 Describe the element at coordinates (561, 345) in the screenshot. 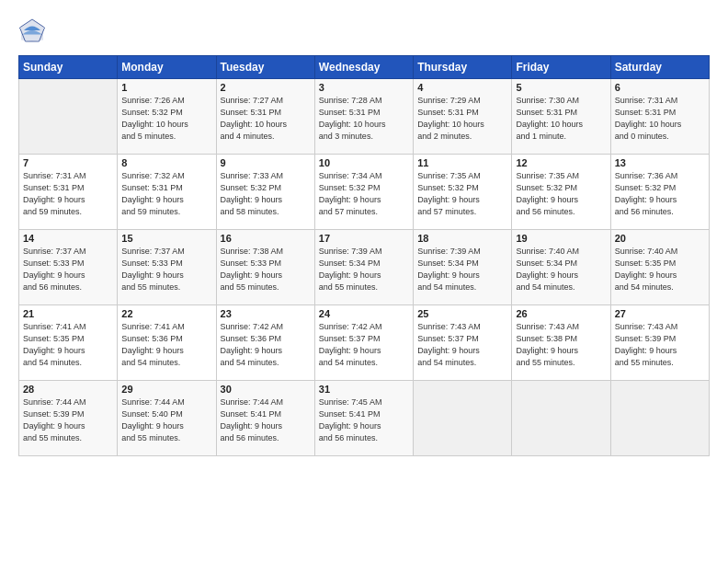

I see `day-info: Sunrise: 7:43 AM Sunset: 5:38 PM Dayligh…` at that location.